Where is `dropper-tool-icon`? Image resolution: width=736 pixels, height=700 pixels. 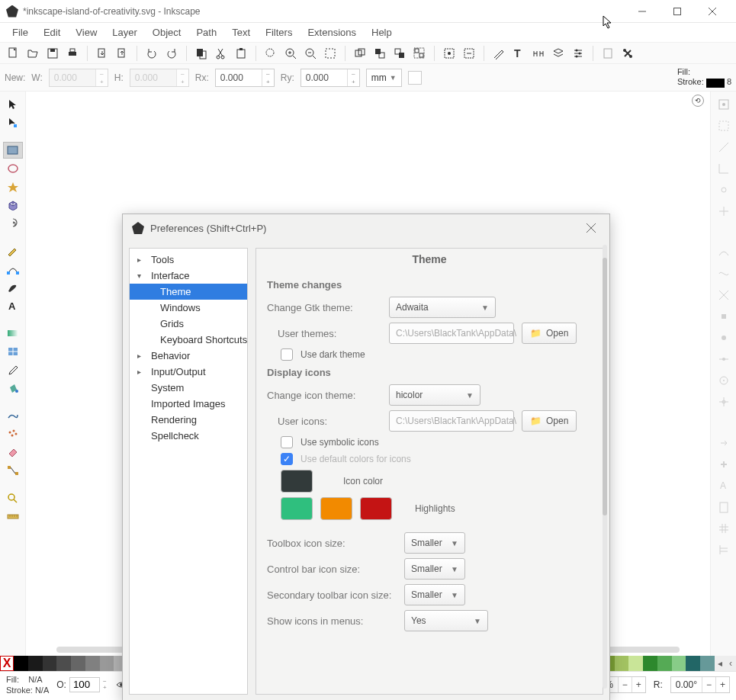
dropper-tool-icon is located at coordinates (13, 370).